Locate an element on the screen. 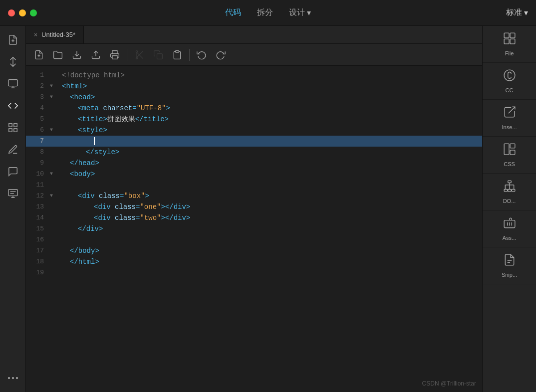 The image size is (536, 392). line-num-11: 11 is located at coordinates (38, 185).